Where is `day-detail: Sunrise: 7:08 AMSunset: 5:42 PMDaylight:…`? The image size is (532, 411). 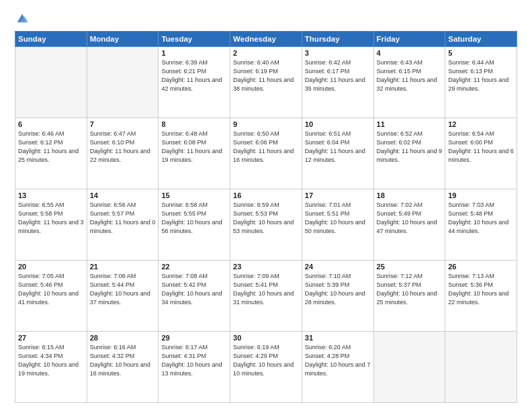 day-detail: Sunrise: 7:08 AMSunset: 5:42 PMDaylight:… is located at coordinates (194, 289).